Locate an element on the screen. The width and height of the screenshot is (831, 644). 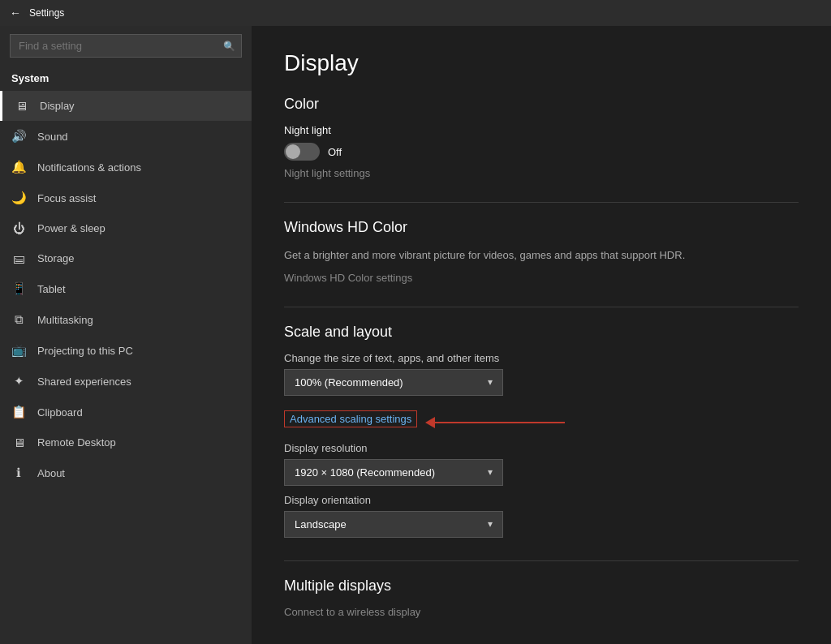
sidebar-item-label-about: About is located at coordinates (51, 474).